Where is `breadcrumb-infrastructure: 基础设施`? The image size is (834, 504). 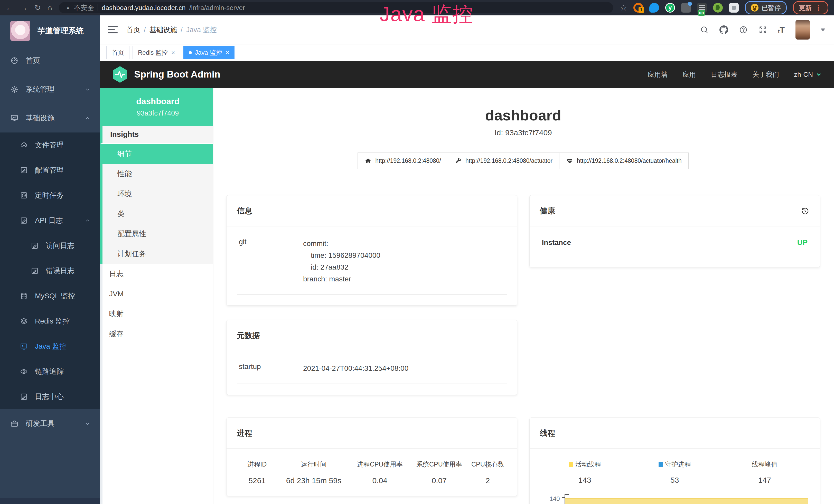
breadcrumb-infrastructure: 基础设施 is located at coordinates (163, 30).